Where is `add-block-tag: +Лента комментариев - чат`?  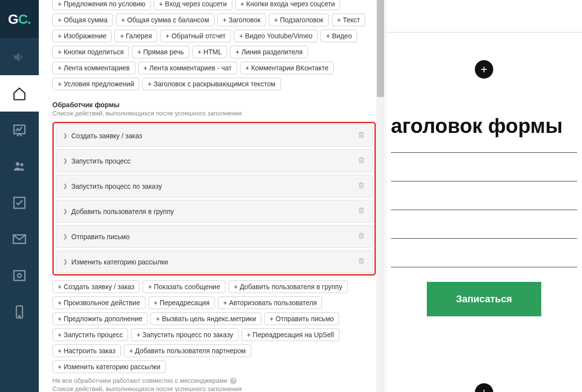 add-block-tag: +Лента комментариев - чат is located at coordinates (188, 68).